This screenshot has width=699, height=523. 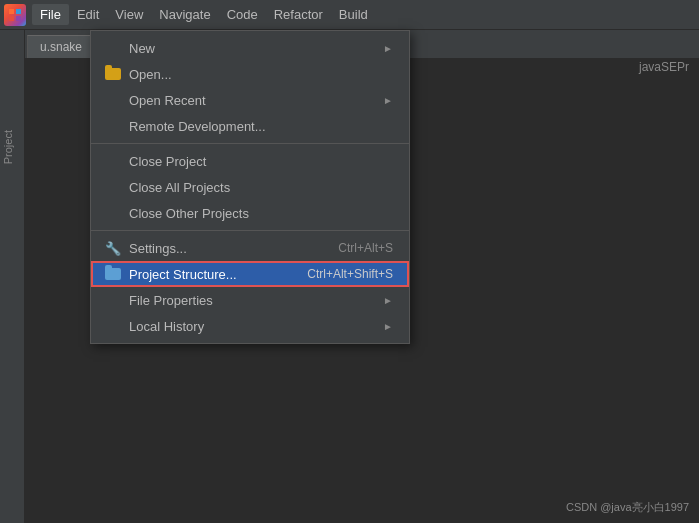 What do you see at coordinates (113, 248) in the screenshot?
I see `settings-wrench-icon: 🔧` at bounding box center [113, 248].